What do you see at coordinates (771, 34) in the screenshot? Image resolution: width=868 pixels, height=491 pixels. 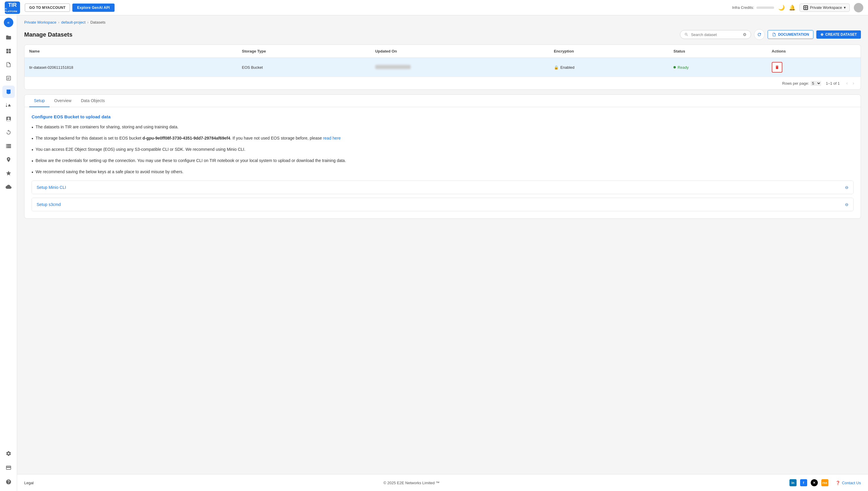 I see `page-actions: ⚙ DOCUMENTATION ⊕ CREATE DATASET` at bounding box center [771, 34].